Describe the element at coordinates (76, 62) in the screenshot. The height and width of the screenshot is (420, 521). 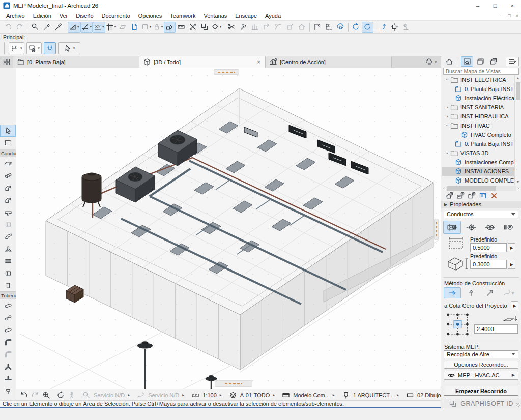
I see `tab-planta-baja: [0. Planta Baja]` at that location.